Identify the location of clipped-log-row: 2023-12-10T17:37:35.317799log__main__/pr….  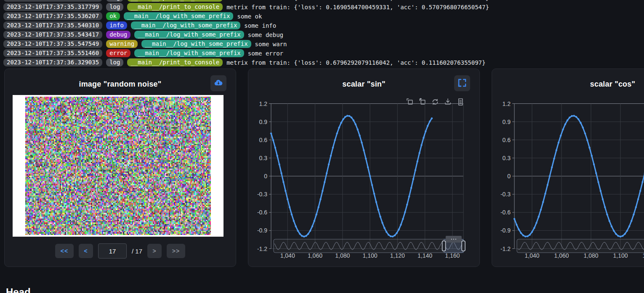
(324, 1).